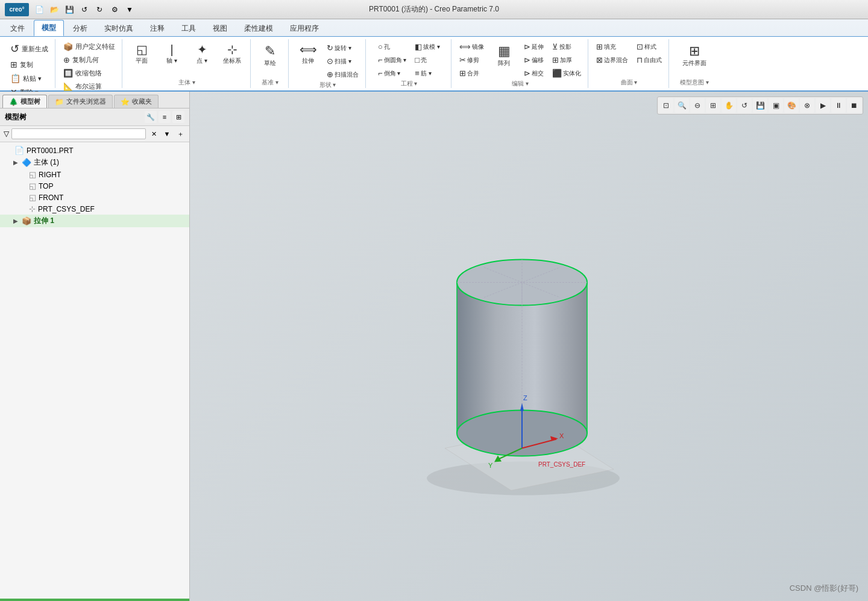 The width and height of the screenshot is (868, 601). What do you see at coordinates (612, 47) in the screenshot?
I see `btn-fill: ⊞填充` at bounding box center [612, 47].